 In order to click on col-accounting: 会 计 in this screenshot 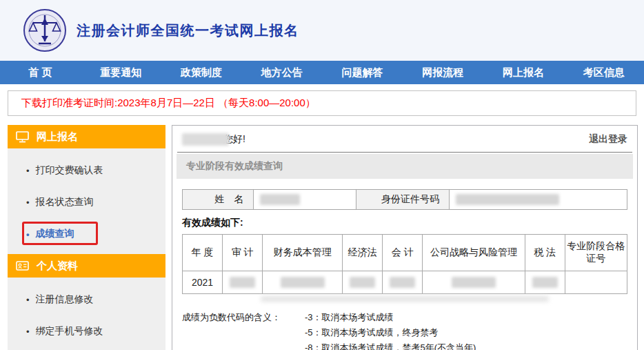, I will do `click(403, 253)`.